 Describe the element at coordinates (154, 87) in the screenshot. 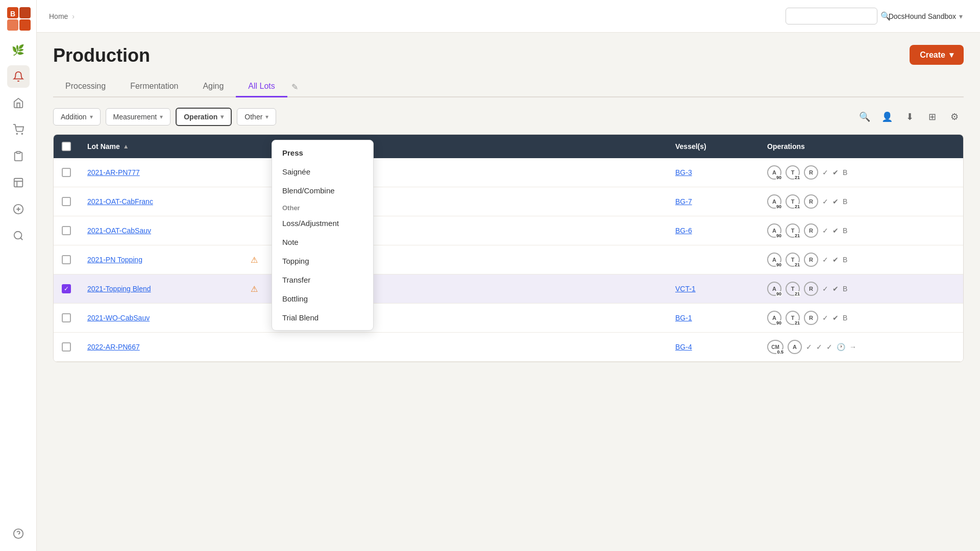

I see `tab-fermentation: Fermentation` at that location.